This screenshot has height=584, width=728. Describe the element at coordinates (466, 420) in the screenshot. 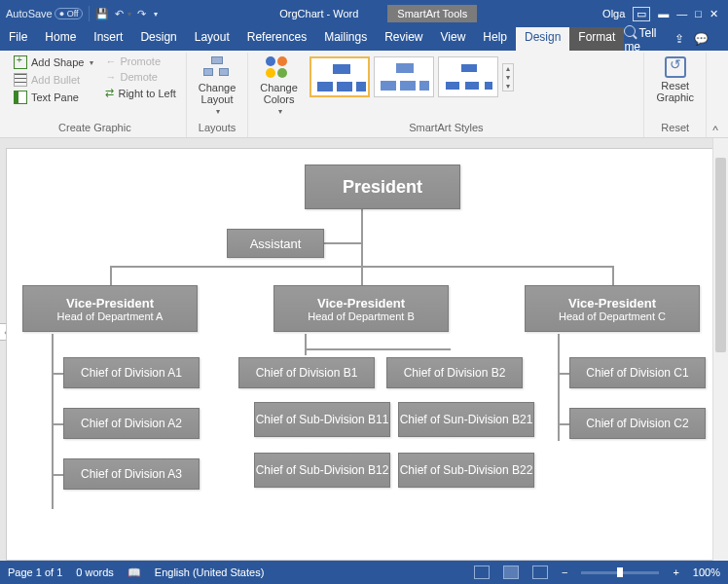

I see `b21-label: Chief of Sun-Division B21` at that location.